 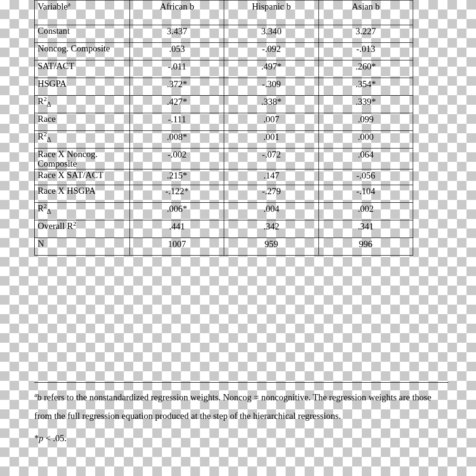 I want to click on row-value: -.104, so click(x=366, y=194).